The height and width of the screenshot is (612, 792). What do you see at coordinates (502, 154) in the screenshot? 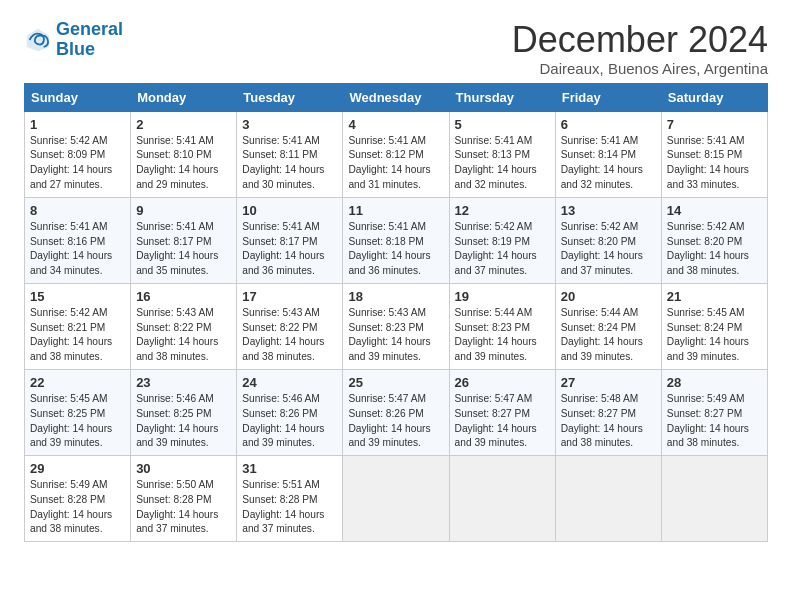
I see `calendar-cell: 5 Sunrise: 5:41 AMSunset: 8:13 PMDayligh…` at bounding box center [502, 154].